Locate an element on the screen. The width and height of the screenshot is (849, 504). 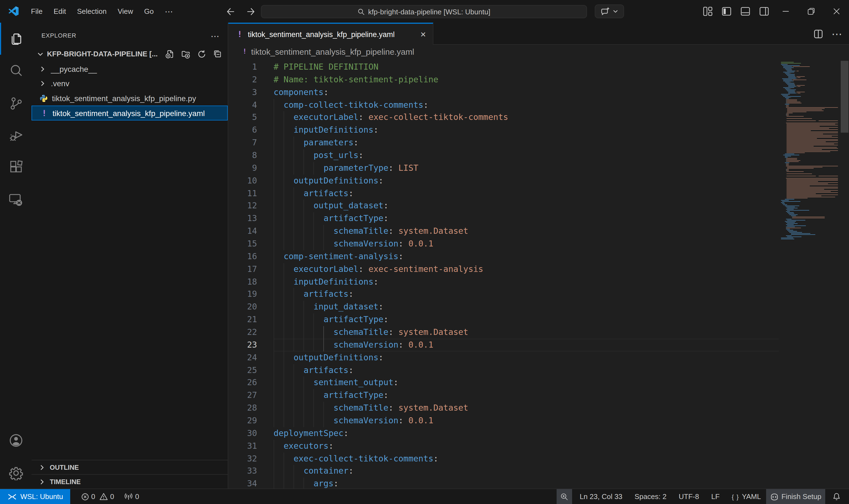
code-line-20: 20 input_dataset: is located at coordinates (539, 307).